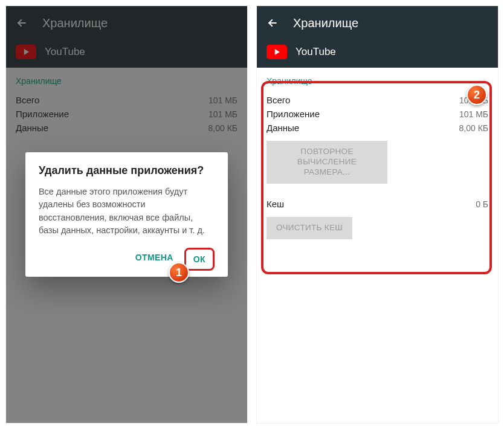 The width and height of the screenshot is (504, 429). Describe the element at coordinates (293, 114) in the screenshot. I see `row-label: Приложение` at that location.